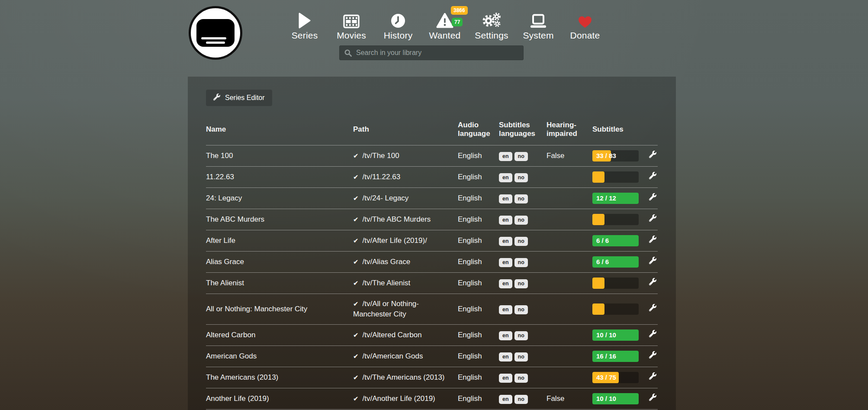  Describe the element at coordinates (239, 98) in the screenshot. I see `series-editor-button: Series Editor` at that location.